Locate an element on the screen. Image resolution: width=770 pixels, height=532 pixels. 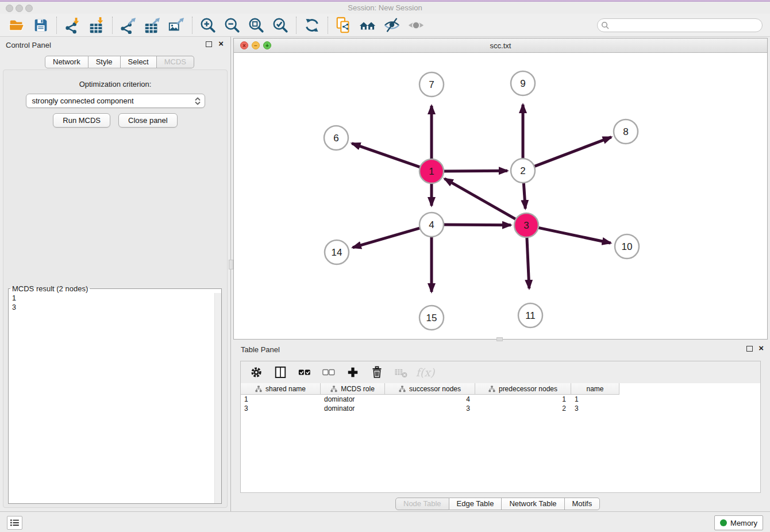
column-header-label: predecessor nodes is located at coordinates (528, 389).